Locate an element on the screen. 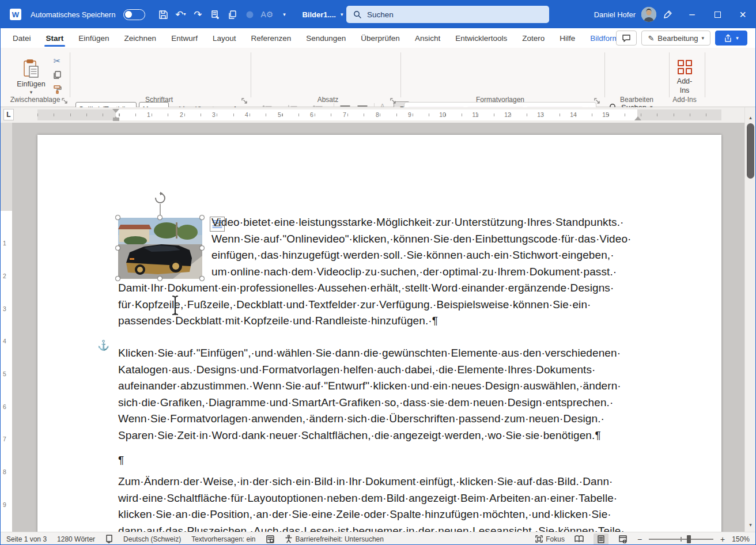 The height and width of the screenshot is (545, 756). editing-mode-button: ✎ Bearbeitung ▾ is located at coordinates (676, 38).